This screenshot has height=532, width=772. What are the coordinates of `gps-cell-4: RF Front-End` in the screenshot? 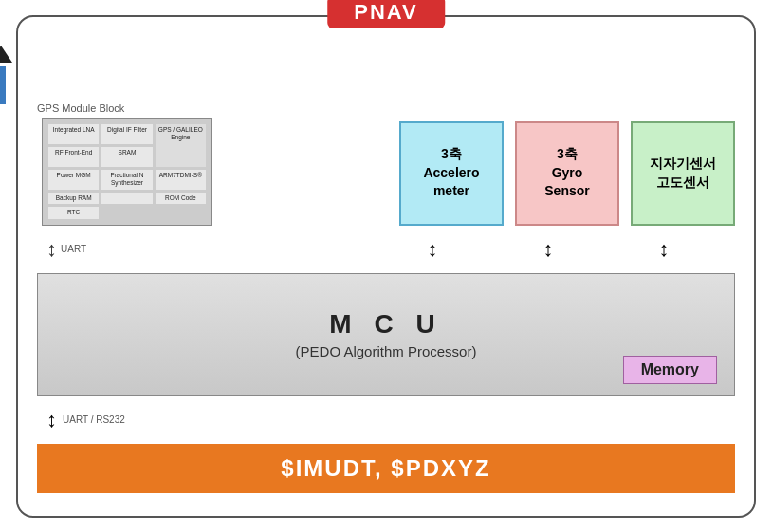 It's located at (74, 157).